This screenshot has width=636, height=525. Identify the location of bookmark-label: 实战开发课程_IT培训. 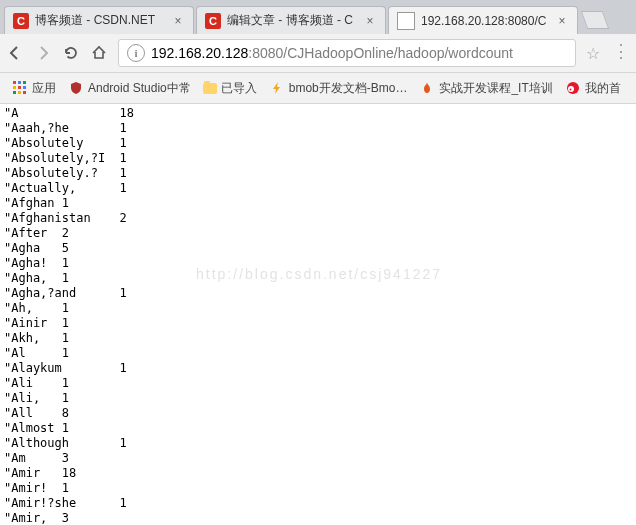
(496, 88).